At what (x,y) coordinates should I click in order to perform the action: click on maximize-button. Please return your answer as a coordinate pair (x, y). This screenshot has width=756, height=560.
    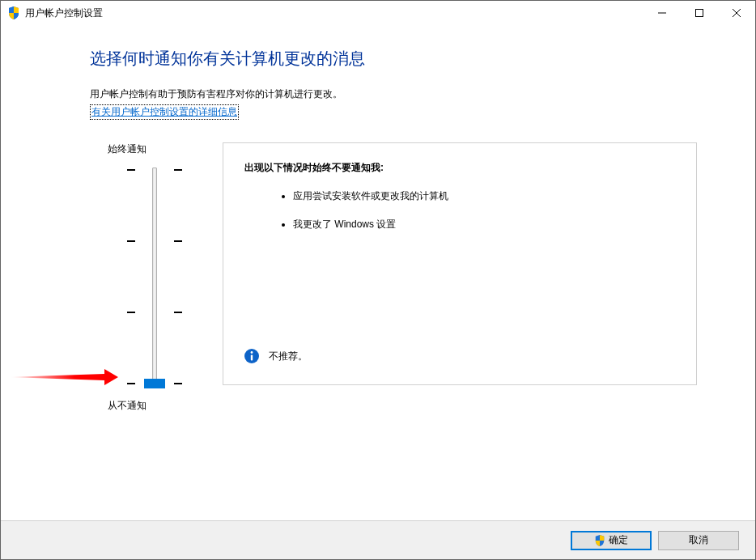
    Looking at the image, I should click on (699, 13).